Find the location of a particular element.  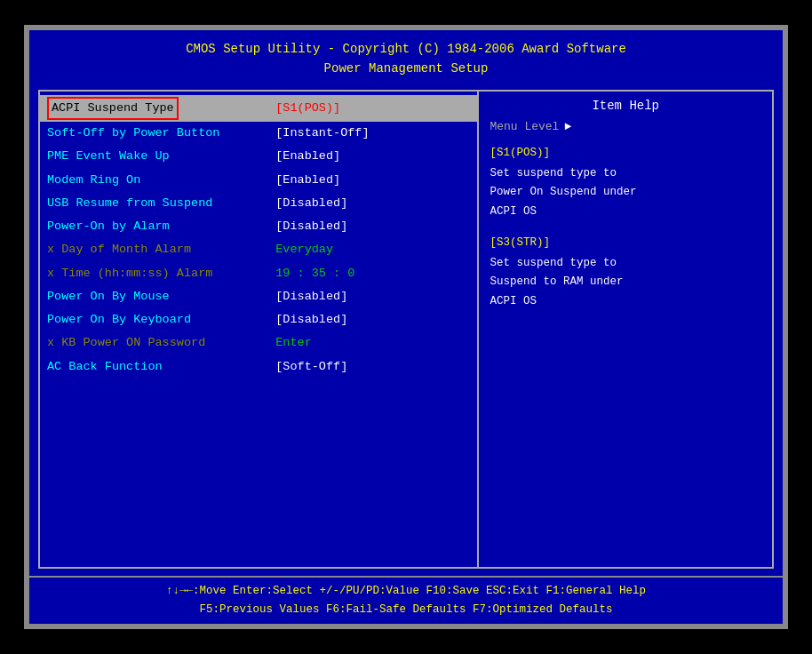

table-row: AC Back Function[Soft-Off] is located at coordinates (259, 367).